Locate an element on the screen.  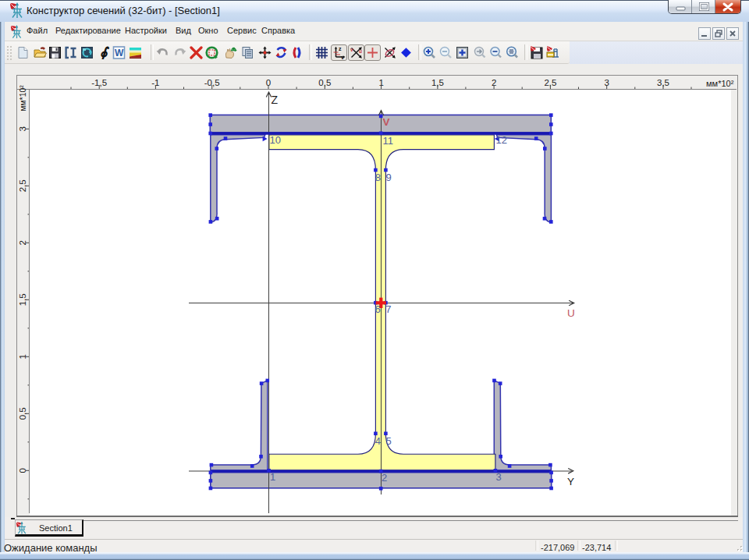
svg-text: V is located at coordinates (387, 122).